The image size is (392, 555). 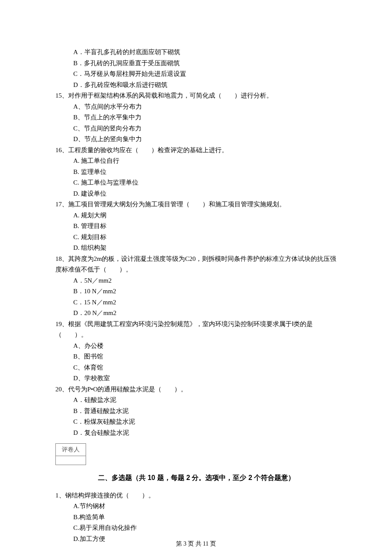 What do you see at coordinates (205, 216) in the screenshot?
I see `option-text: A. 规划大纲` at bounding box center [205, 216].